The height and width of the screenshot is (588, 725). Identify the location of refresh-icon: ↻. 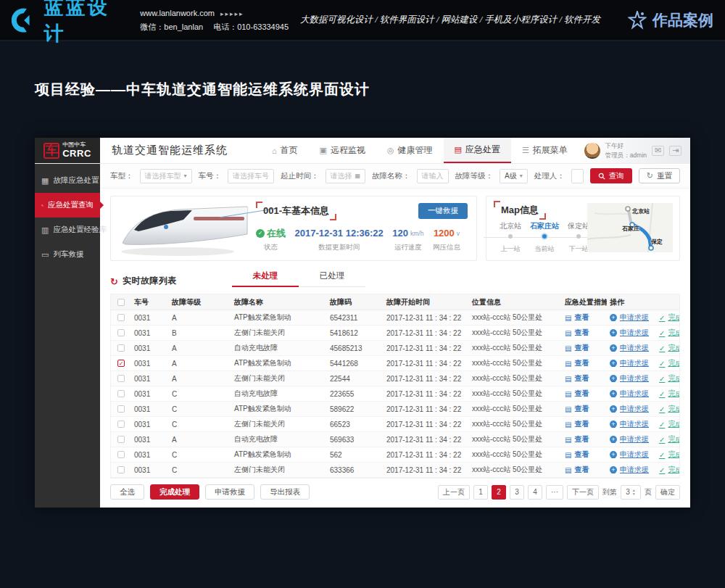
(115, 281).